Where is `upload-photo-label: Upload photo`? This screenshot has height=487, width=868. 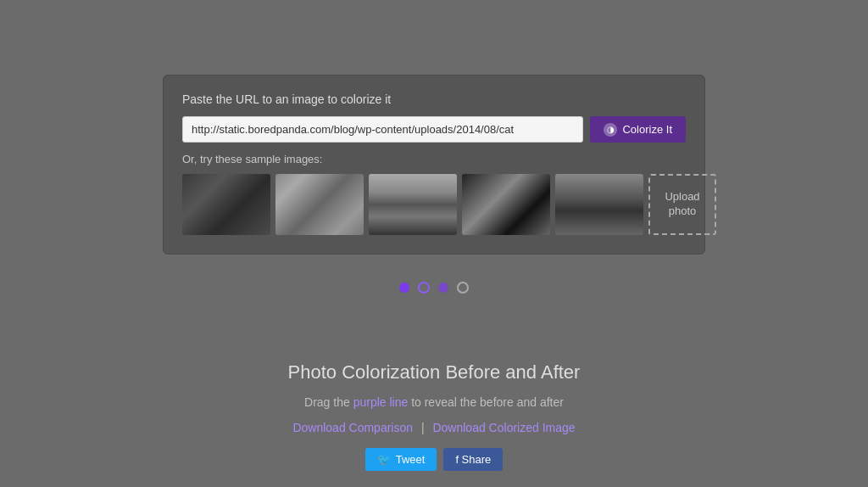 upload-photo-label: Upload photo is located at coordinates (682, 204).